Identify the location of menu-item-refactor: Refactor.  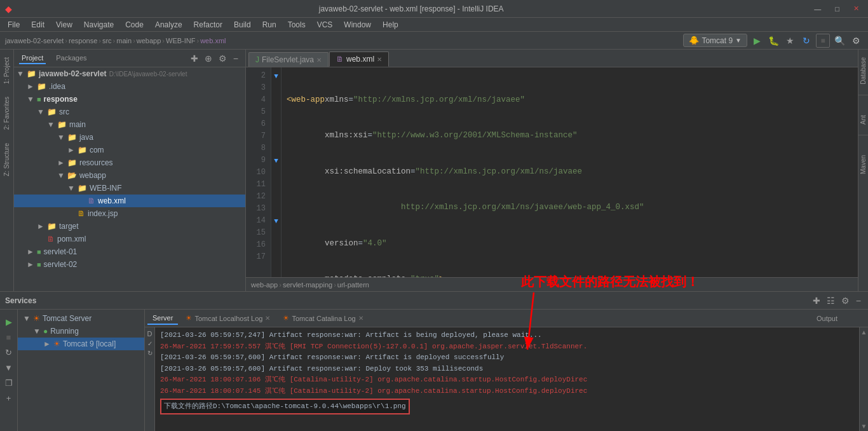
(208, 25).